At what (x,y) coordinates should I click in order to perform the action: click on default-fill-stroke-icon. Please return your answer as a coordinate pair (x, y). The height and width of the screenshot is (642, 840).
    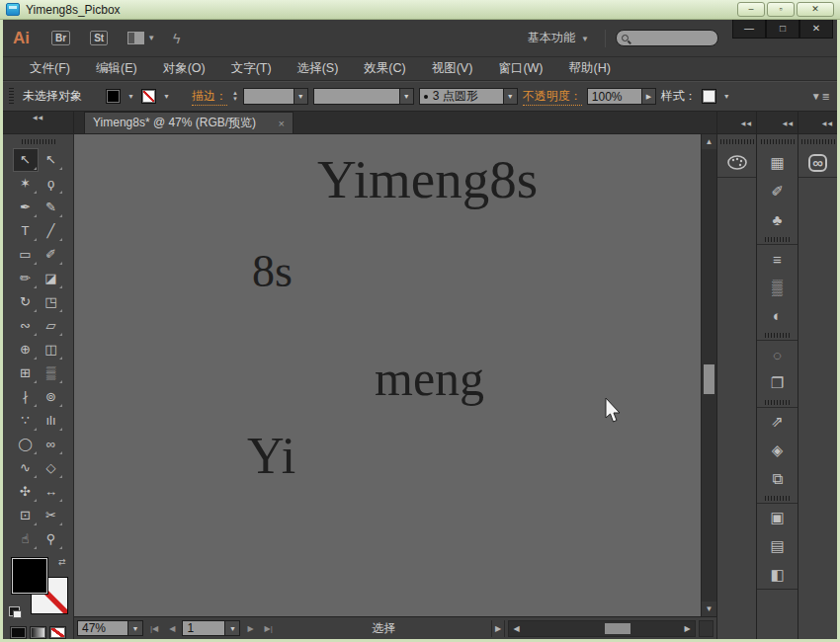
    Looking at the image, I should click on (14, 611).